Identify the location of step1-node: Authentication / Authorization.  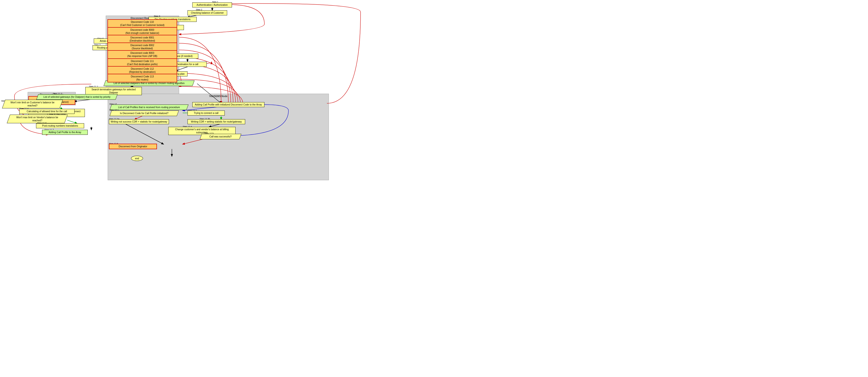
(212, 5).